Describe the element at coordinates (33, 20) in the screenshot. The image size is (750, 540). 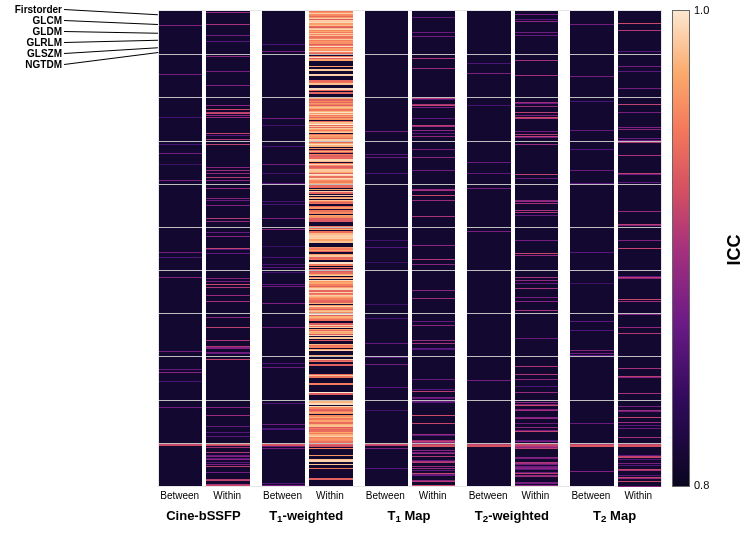
I see `feature-class-glcm: GLCM` at that location.